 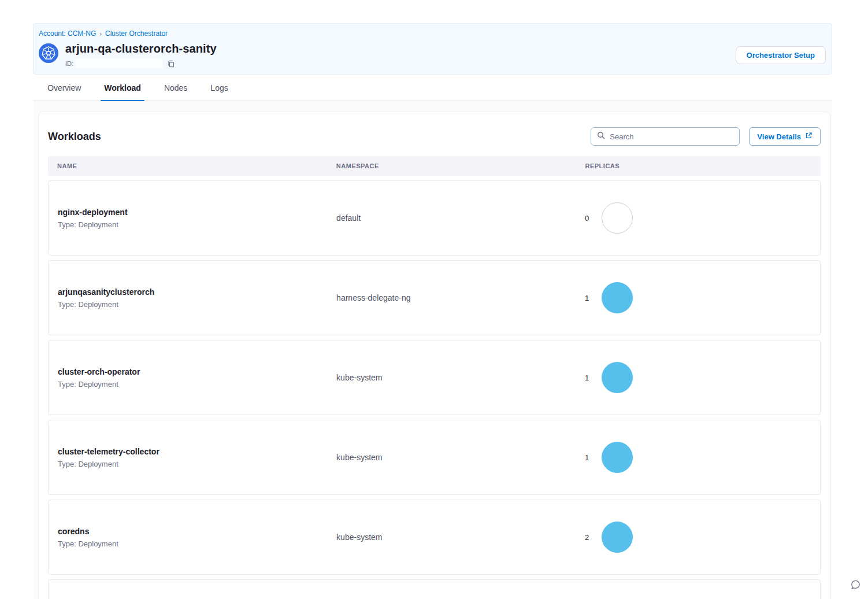 What do you see at coordinates (435, 457) in the screenshot?
I see `table-row: cluster-telemetry-collector Type: Deploy…` at bounding box center [435, 457].